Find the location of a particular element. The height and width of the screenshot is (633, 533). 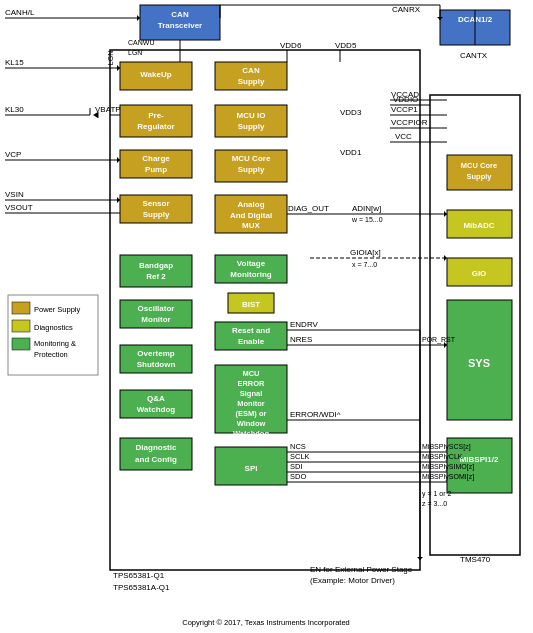

svg-text: VSOUT is located at coordinates (19, 208).